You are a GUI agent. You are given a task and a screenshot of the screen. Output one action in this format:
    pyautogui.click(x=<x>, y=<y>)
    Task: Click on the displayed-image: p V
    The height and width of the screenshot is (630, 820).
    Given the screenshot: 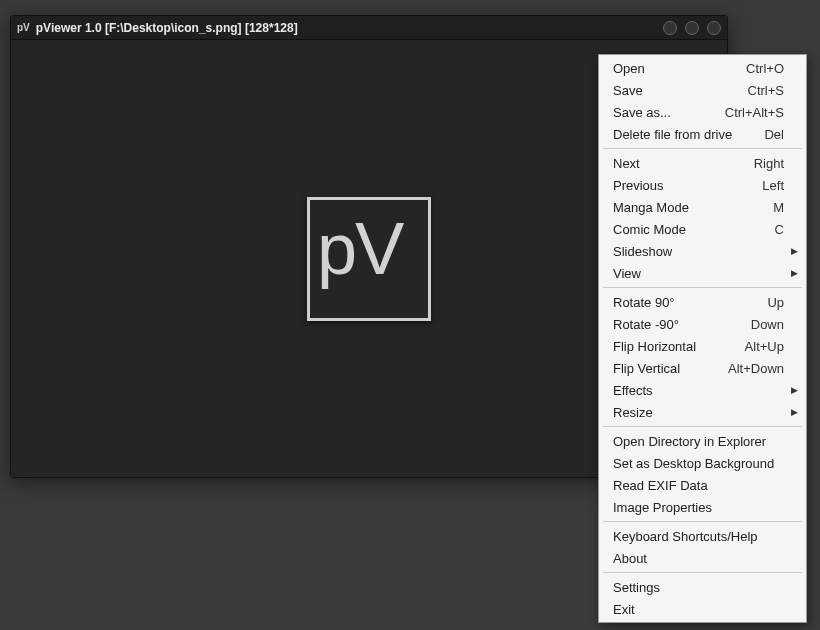 What is the action you would take?
    pyautogui.click(x=369, y=259)
    